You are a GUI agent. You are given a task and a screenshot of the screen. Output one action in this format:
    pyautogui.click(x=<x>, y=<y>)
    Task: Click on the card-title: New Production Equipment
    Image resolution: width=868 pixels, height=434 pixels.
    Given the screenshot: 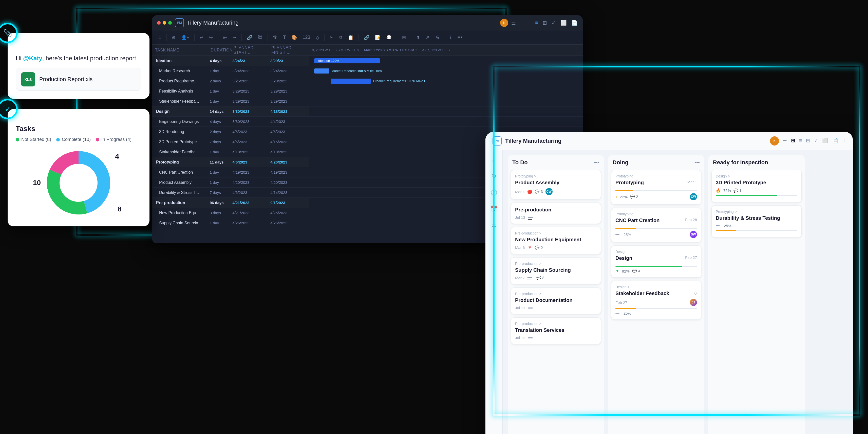 What is the action you would take?
    pyautogui.click(x=556, y=239)
    